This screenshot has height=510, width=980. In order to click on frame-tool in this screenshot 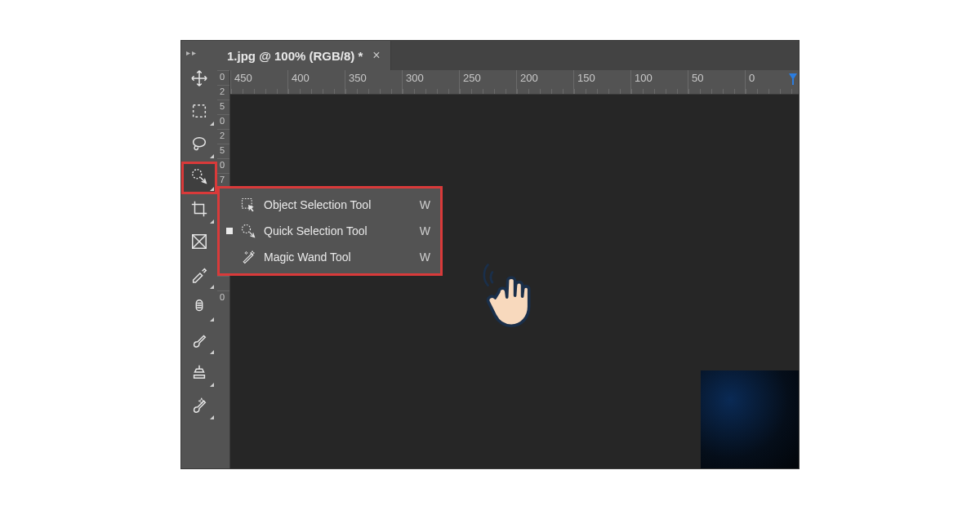, I will do `click(199, 243)`.